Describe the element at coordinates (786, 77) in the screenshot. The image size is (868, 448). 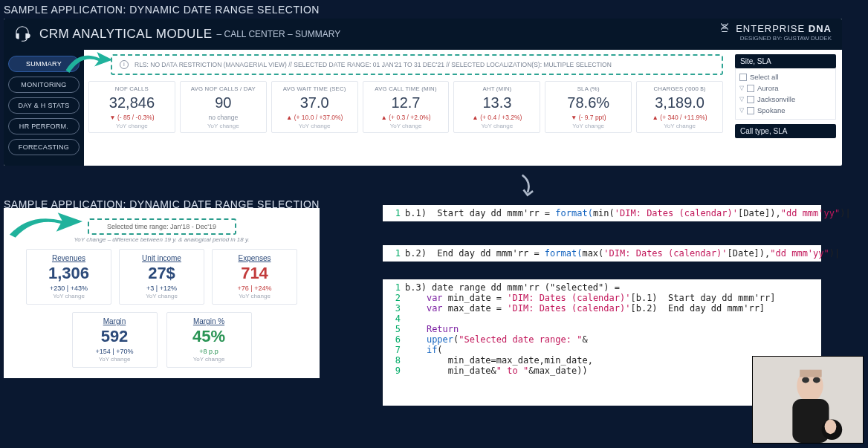
I see `slicer-select-all: Select all` at that location.